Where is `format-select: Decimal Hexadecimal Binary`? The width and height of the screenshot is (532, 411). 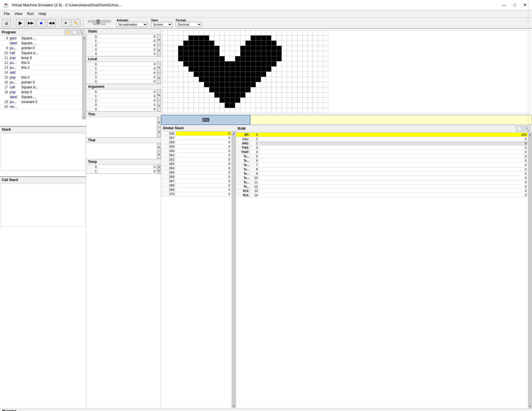 format-select: Decimal Hexadecimal Binary is located at coordinates (189, 24).